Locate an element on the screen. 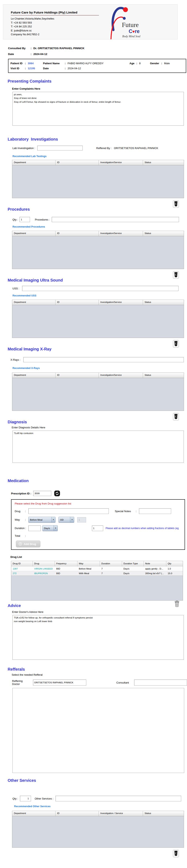 The width and height of the screenshot is (187, 868). referral-sub-label: Select the needed Refferal is located at coordinates (100, 675).